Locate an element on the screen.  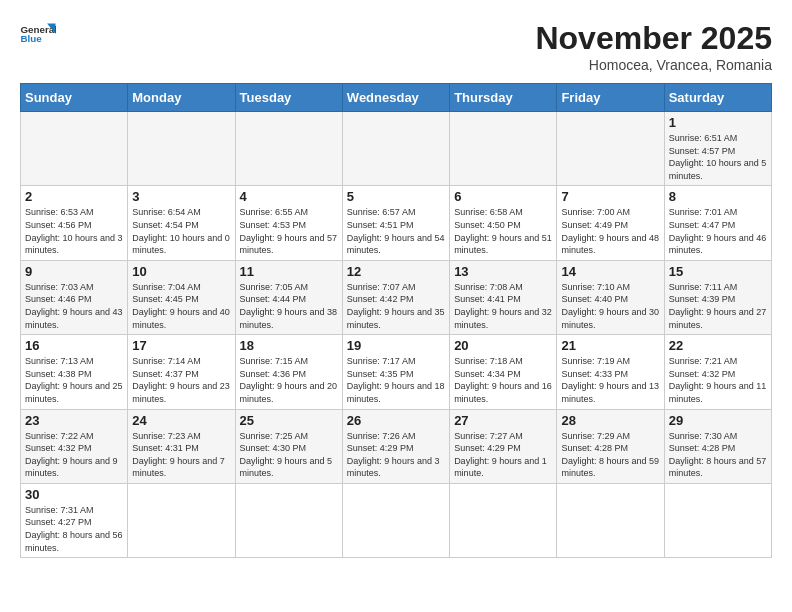
day-info: Sunrise: 7:13 AM Sunset: 4:38 PM Dayligh… is located at coordinates (74, 380).